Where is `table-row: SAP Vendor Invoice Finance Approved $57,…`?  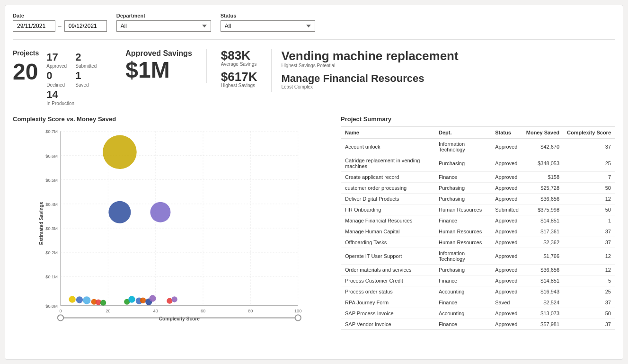 table-row: SAP Vendor Invoice Finance Approved $57,… is located at coordinates (478, 325).